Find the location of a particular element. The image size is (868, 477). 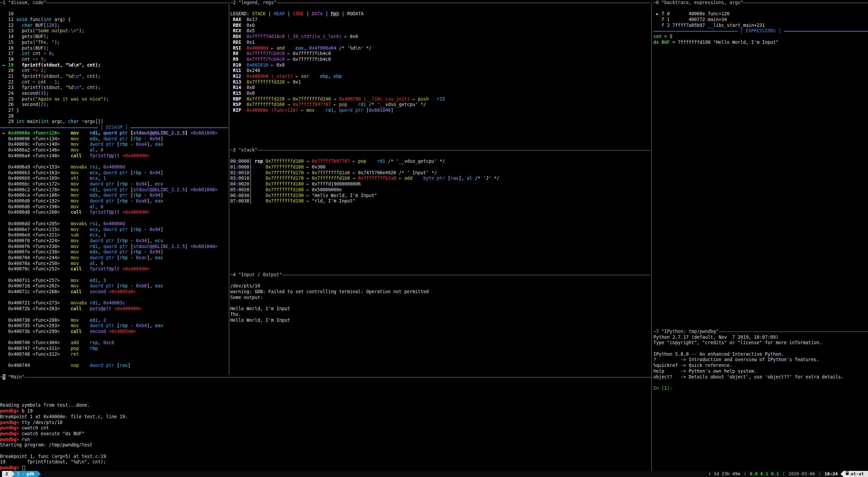

text-run: 0x7fffffffd1a0 is located at coordinates (331, 173).